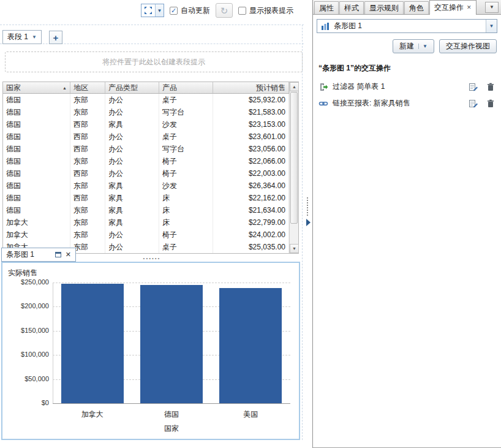  What do you see at coordinates (37, 149) in the screenshot?
I see `cell: 德国` at bounding box center [37, 149].